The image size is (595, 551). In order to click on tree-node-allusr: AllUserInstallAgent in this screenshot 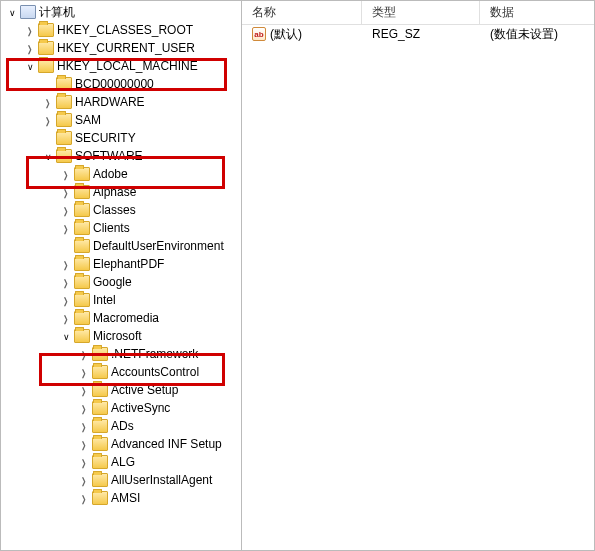, I will do `click(121, 480)`.